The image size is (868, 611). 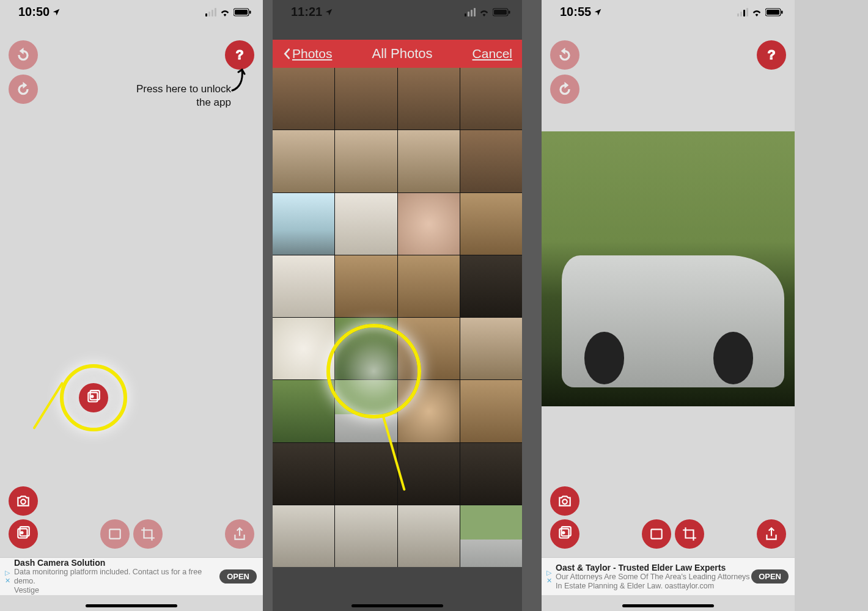 What do you see at coordinates (312, 54) in the screenshot?
I see `back-label: Photos` at bounding box center [312, 54].